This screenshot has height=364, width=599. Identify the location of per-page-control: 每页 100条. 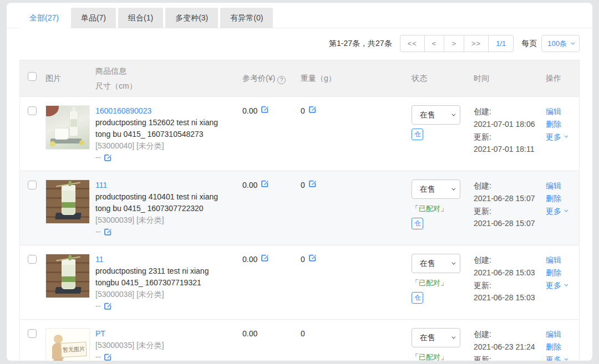
(550, 43).